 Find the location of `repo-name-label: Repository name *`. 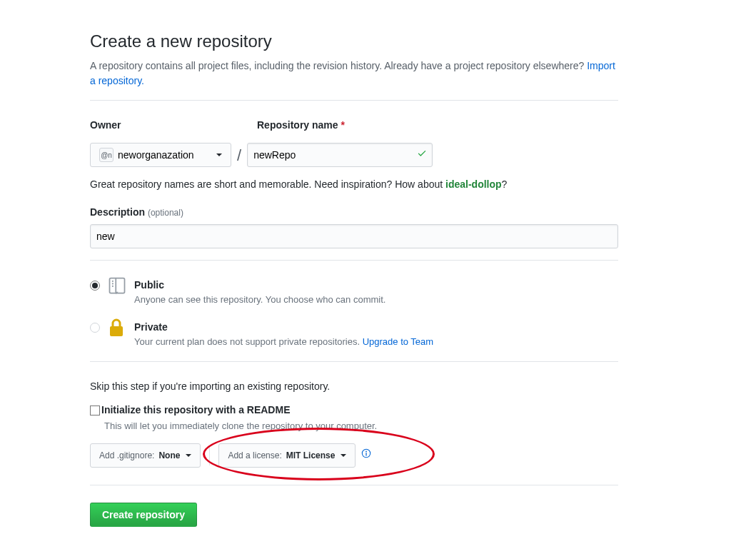

repo-name-label: Repository name * is located at coordinates (352, 126).